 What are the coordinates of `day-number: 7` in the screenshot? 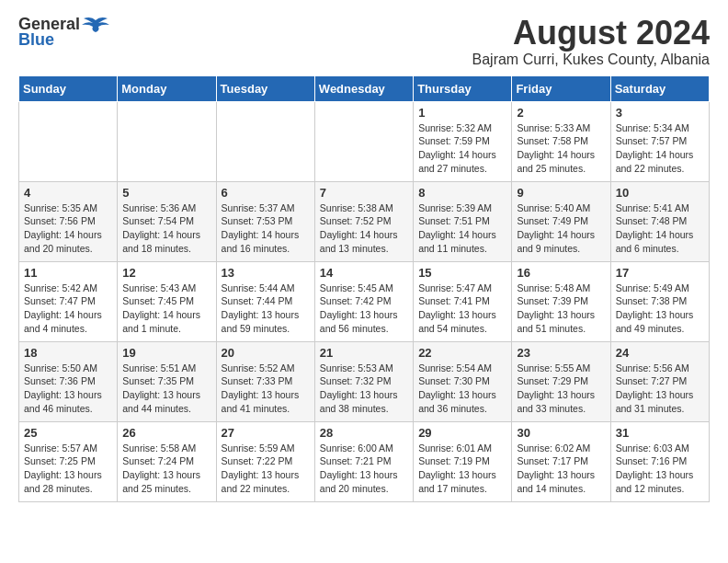 It's located at (364, 193).